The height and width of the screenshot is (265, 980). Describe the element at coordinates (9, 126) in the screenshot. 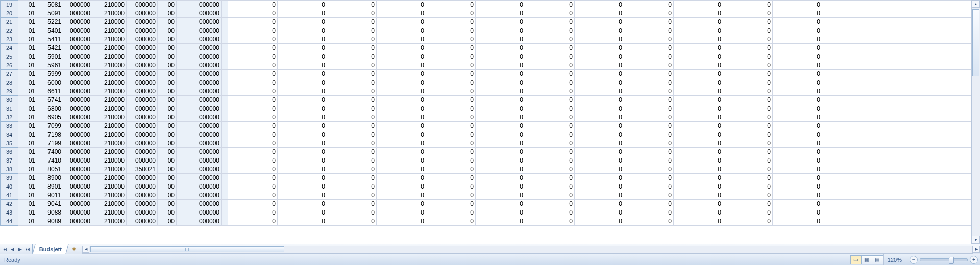

I see `row-header: 33` at that location.